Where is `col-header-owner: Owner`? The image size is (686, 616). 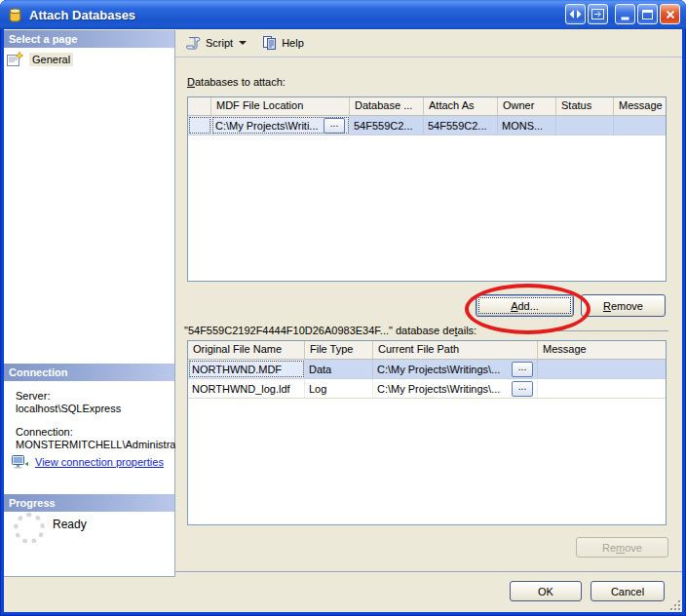 col-header-owner: Owner is located at coordinates (527, 106).